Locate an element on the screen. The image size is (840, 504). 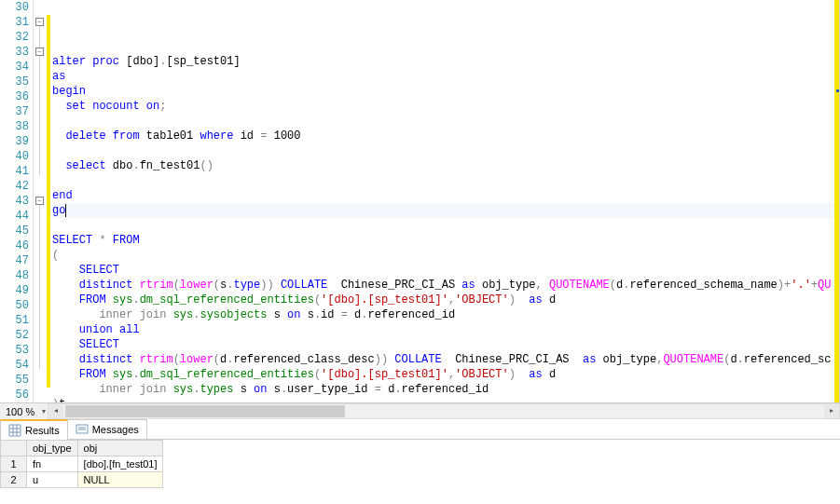
line-number: 49 is located at coordinates (15, 291).